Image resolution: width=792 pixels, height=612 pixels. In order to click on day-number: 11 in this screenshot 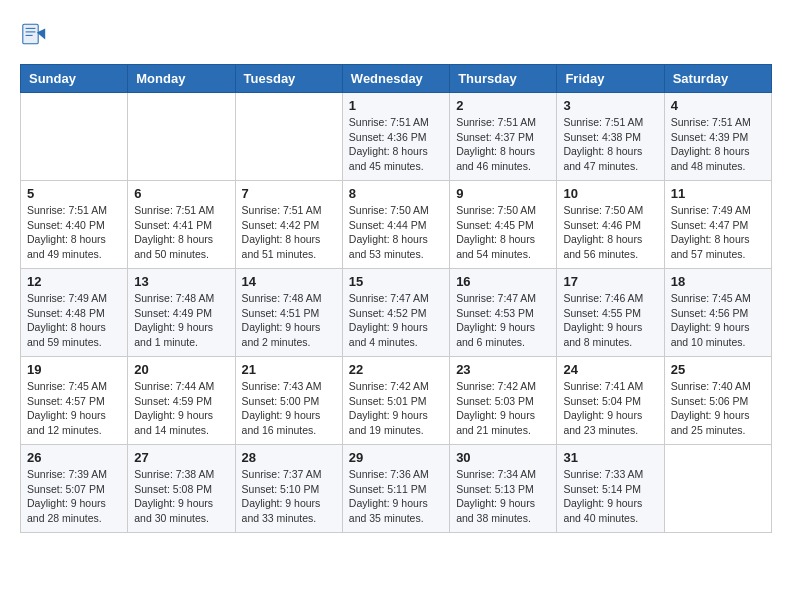, I will do `click(718, 194)`.